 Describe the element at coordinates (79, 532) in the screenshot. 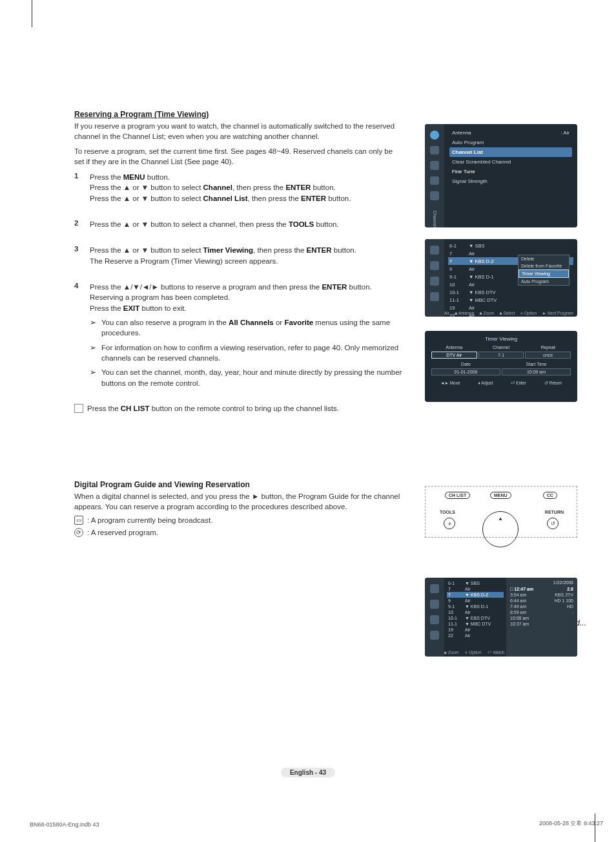

I see `clock-icon: ⟳` at that location.